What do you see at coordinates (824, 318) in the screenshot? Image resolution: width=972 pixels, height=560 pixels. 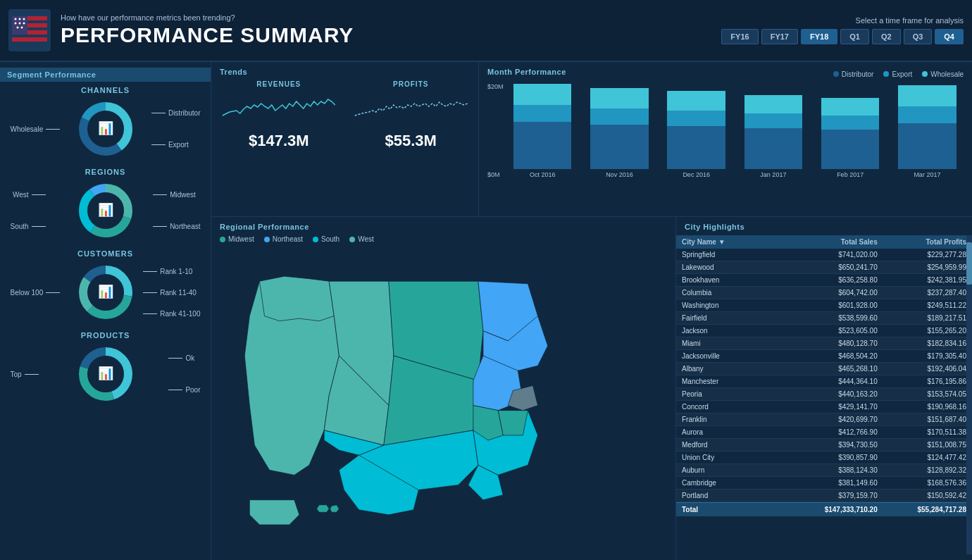 I see `city-row: Fairfield $538,599.60 $189,217.51` at bounding box center [824, 318].